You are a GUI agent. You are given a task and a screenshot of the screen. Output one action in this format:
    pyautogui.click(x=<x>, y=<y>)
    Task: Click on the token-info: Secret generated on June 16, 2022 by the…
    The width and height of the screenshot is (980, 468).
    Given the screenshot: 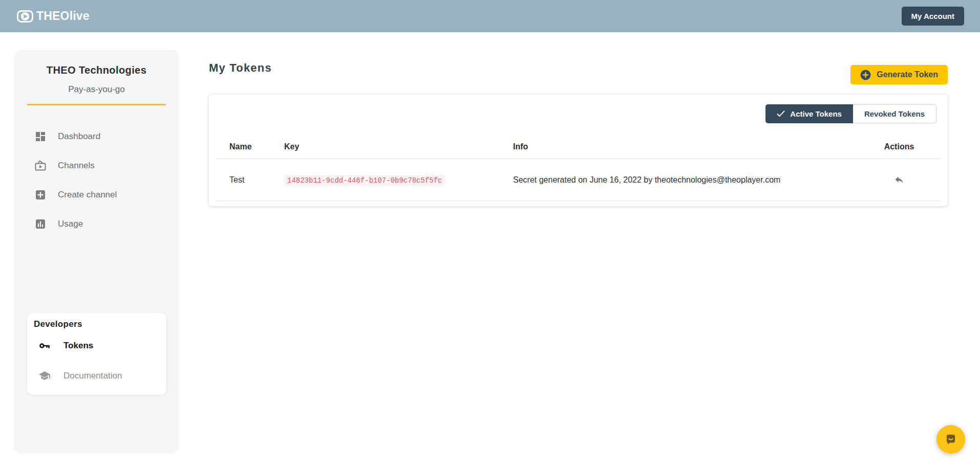 What is the action you would take?
    pyautogui.click(x=692, y=180)
    